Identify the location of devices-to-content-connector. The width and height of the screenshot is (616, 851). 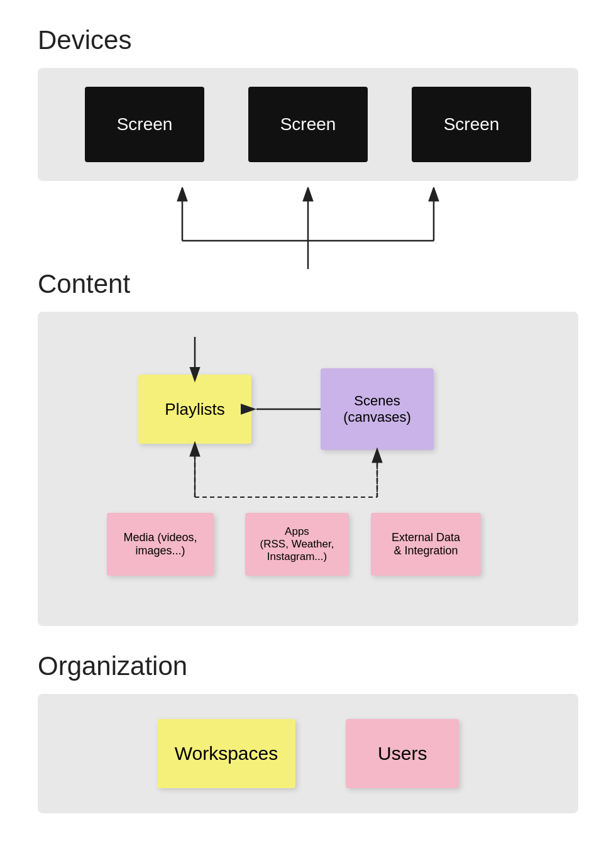
(308, 228).